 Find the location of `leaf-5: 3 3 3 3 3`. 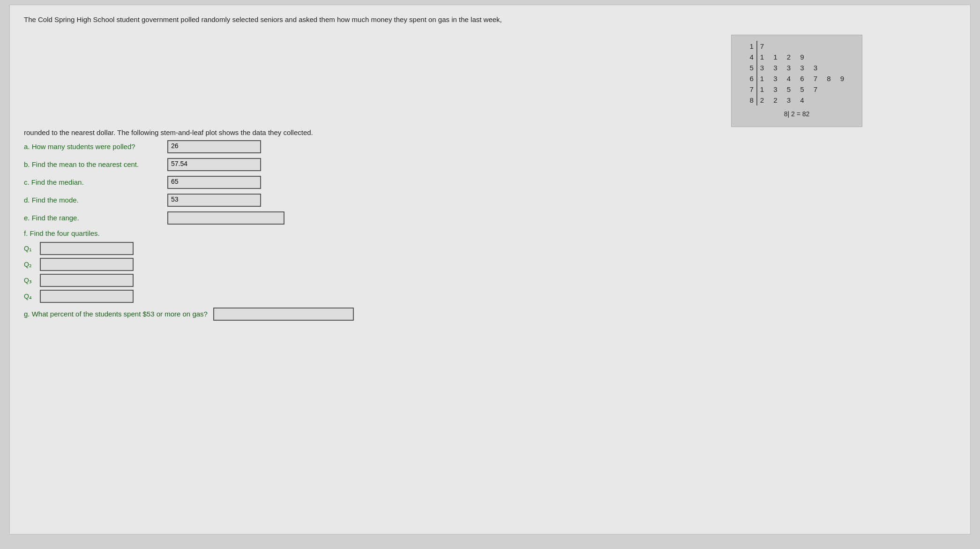

leaf-5: 3 3 3 3 3 is located at coordinates (804, 68).